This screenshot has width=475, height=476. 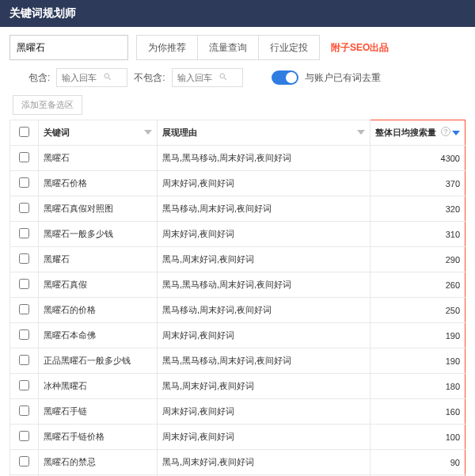 I want to click on exclude-box, so click(x=207, y=78).